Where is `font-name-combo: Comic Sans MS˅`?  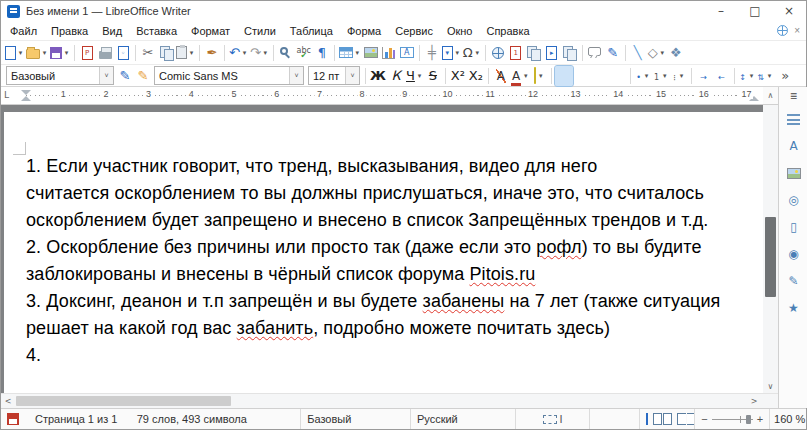
font-name-combo: Comic Sans MS˅ is located at coordinates (229, 76).